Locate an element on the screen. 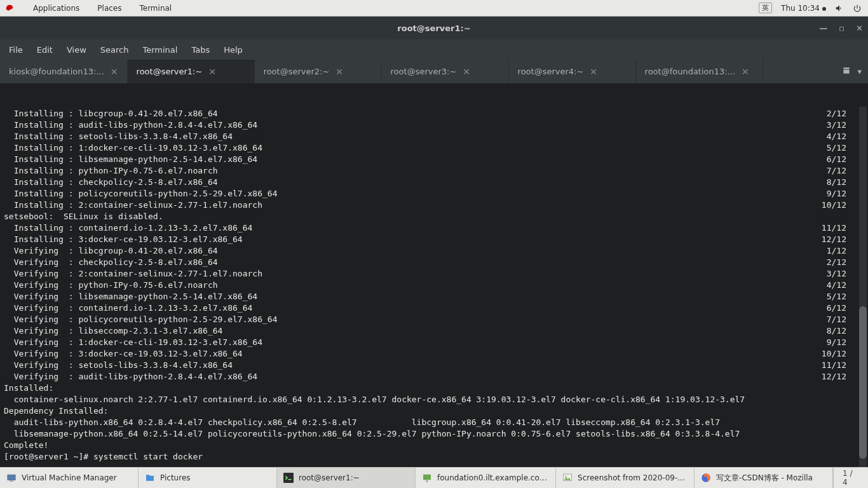 Image resolution: width=868 pixels, height=488 pixels. taskbar-item: Screenshot from 2020-09-... is located at coordinates (625, 478).